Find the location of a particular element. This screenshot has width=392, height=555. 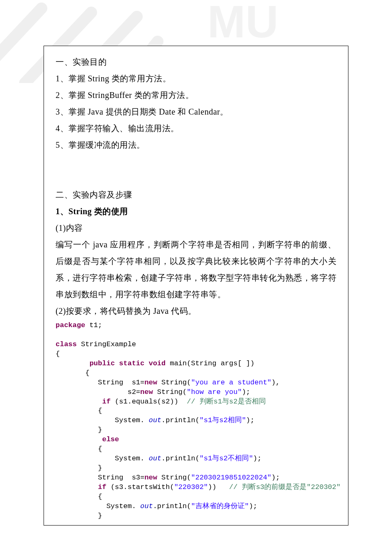

string-literal: "you are a student" is located at coordinates (231, 383).